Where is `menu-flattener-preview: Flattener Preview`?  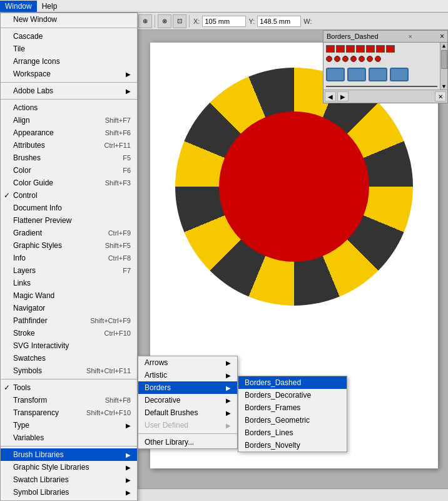
menu-flattener-preview: Flattener Preview is located at coordinates (69, 220).